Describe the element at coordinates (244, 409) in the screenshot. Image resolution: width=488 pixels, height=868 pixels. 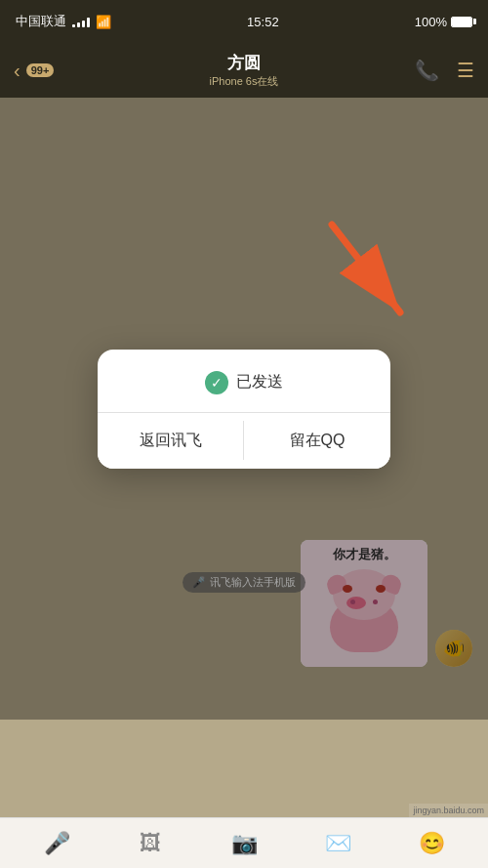
I see `modal-card: ✓ 已发送 返回讯飞 留在QQ` at that location.